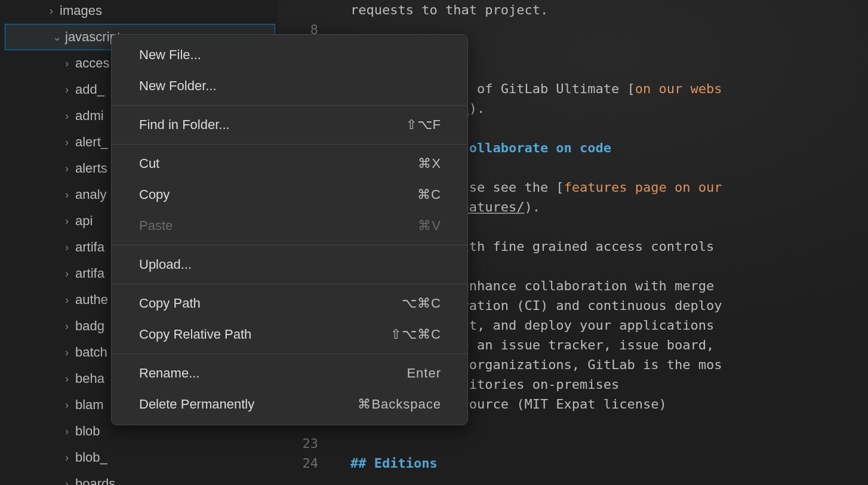 The width and height of the screenshot is (868, 485). Describe the element at coordinates (138, 478) in the screenshot. I see `tree-item-boards: ›boards` at that location.